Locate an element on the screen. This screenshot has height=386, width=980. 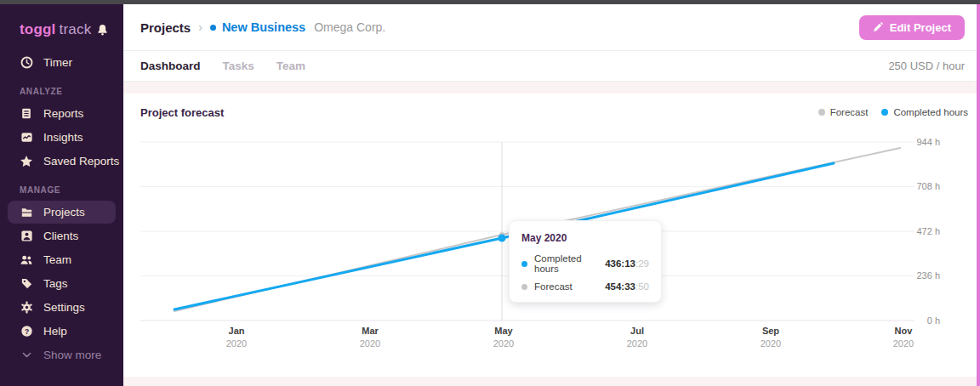
svg-text: Sep is located at coordinates (771, 331).